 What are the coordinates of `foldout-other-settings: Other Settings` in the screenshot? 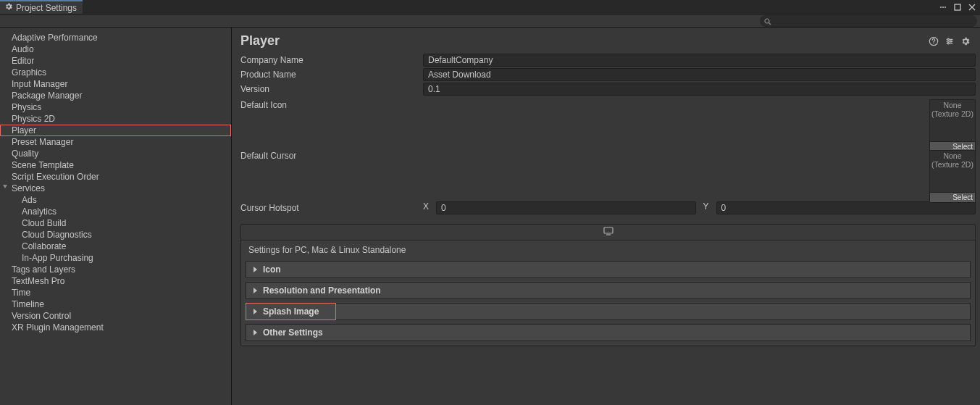 It's located at (608, 333).